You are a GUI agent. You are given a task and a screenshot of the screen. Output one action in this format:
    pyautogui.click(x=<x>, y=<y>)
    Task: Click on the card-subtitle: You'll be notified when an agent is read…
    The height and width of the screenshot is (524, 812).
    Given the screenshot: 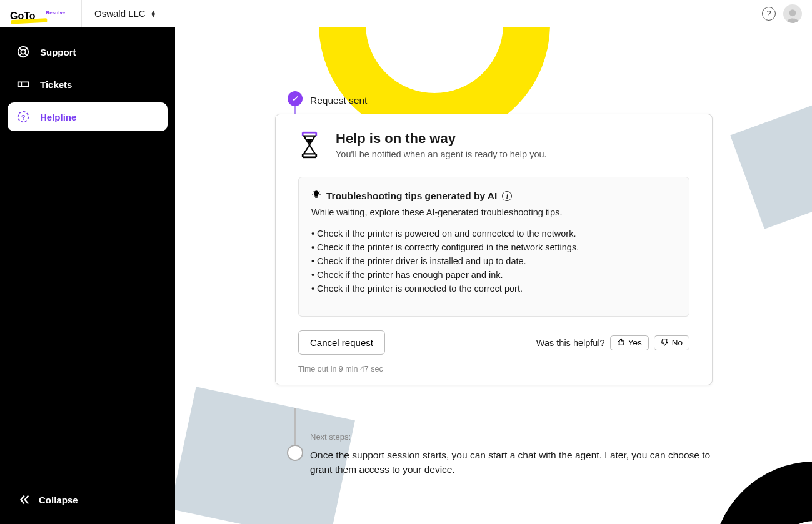 What is the action you would take?
    pyautogui.click(x=441, y=154)
    